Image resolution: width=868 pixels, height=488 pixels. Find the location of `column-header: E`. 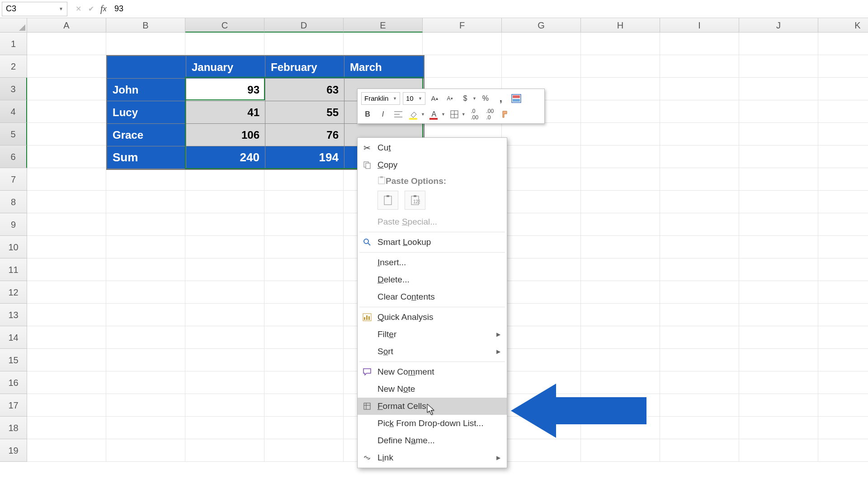

column-header: E is located at coordinates (383, 25).